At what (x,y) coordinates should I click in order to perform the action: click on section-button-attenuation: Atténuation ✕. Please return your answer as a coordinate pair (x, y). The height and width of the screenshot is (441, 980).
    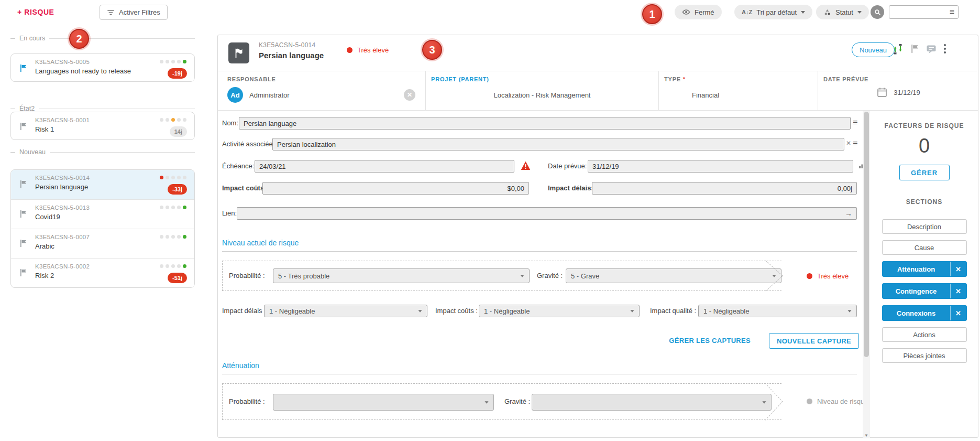
    Looking at the image, I should click on (924, 269).